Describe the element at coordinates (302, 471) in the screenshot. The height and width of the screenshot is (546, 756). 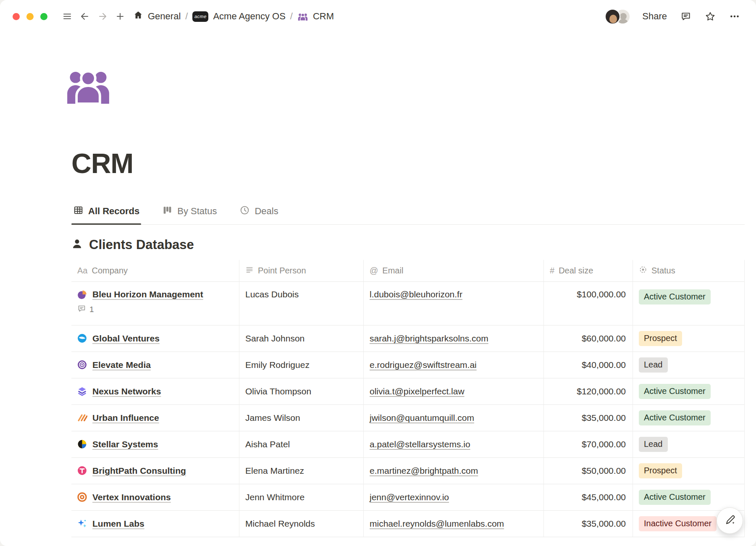
I see `point-person-cell: Elena Martinez` at that location.